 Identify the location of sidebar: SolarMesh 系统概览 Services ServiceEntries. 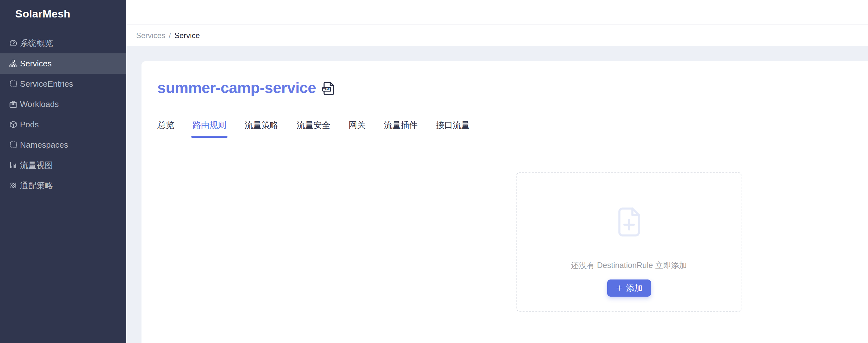
(63, 171).